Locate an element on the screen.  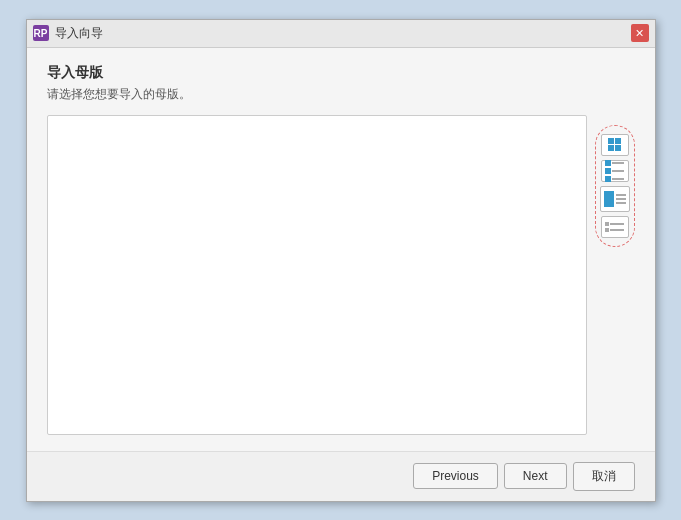
app-icon: RP is located at coordinates (41, 33).